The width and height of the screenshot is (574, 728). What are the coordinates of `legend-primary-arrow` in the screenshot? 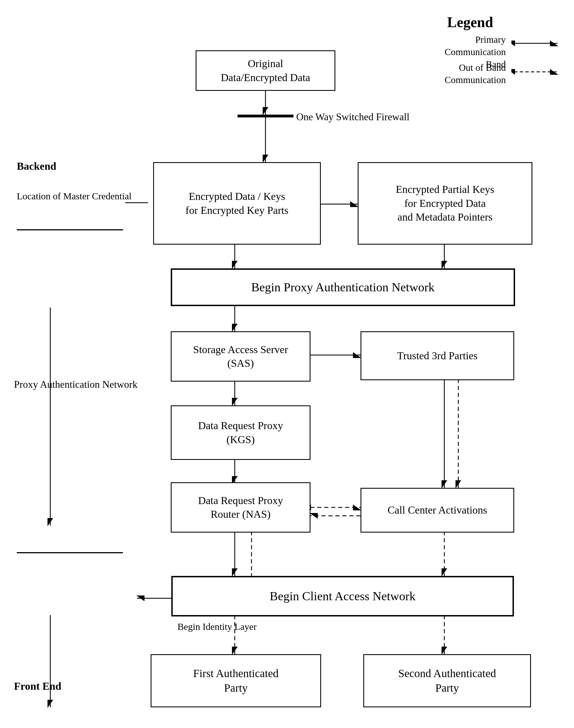 It's located at (536, 43).